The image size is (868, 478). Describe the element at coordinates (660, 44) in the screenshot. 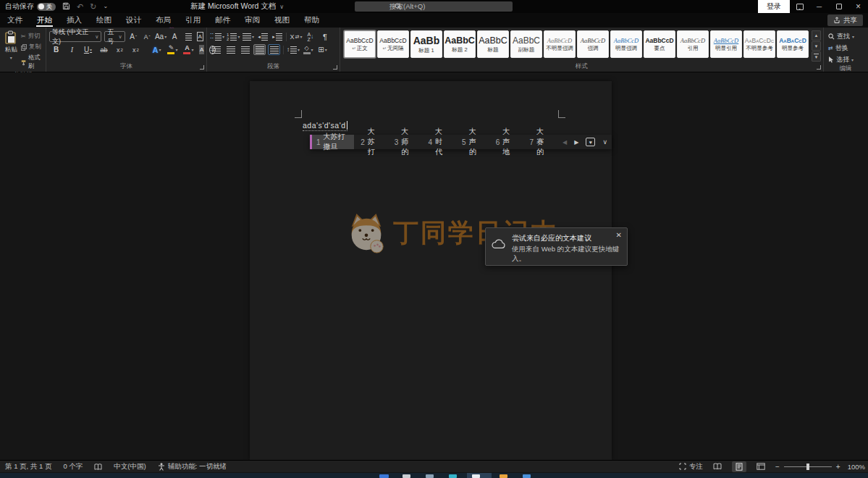

I see `style-card: AaBbCcD要点` at that location.